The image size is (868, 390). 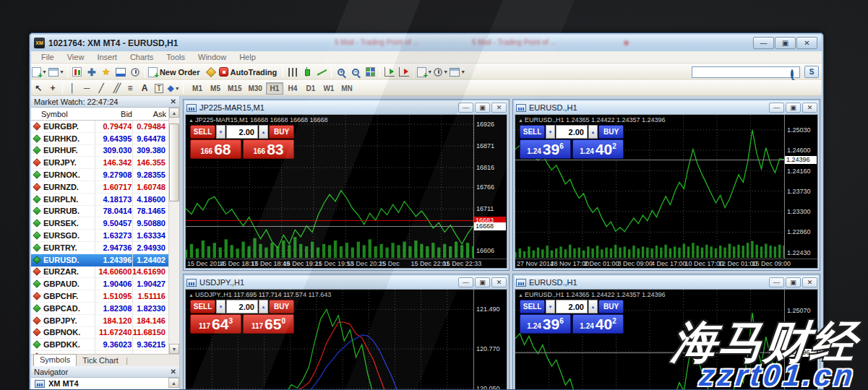 What do you see at coordinates (212, 57) in the screenshot?
I see `menu-window: Window` at bounding box center [212, 57].